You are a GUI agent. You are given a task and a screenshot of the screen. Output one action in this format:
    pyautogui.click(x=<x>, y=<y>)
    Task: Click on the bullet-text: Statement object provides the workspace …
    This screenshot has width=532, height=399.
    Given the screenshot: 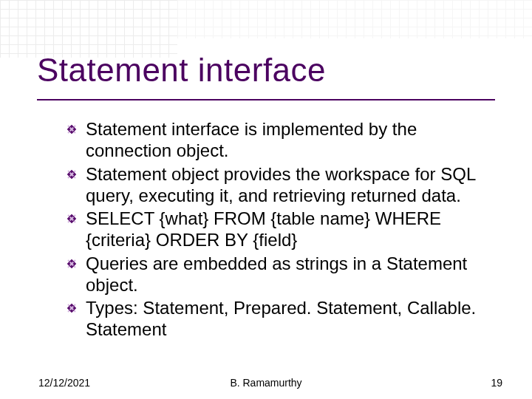 What is the action you would take?
    pyautogui.click(x=281, y=185)
    